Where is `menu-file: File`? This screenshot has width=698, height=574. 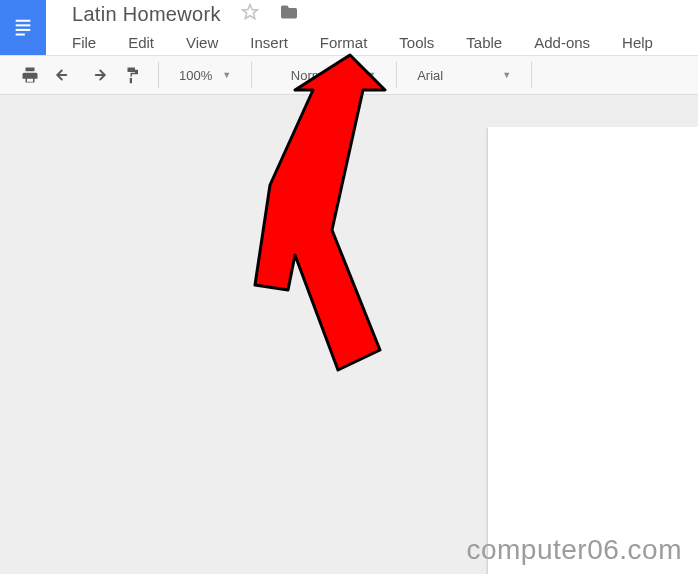 menu-file: File is located at coordinates (84, 42).